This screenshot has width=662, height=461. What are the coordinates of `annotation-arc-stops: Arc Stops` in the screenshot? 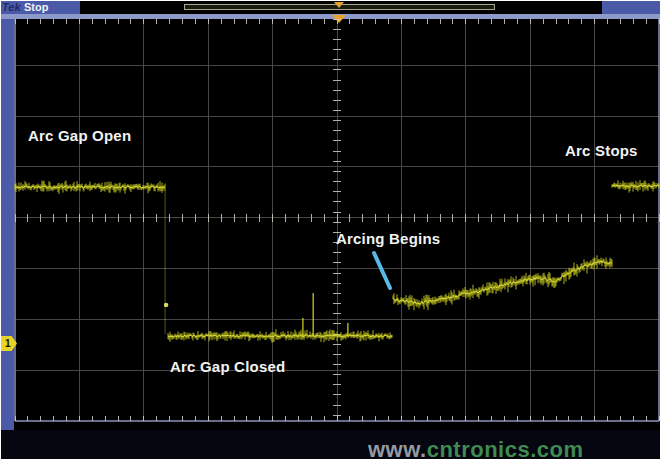 It's located at (602, 150).